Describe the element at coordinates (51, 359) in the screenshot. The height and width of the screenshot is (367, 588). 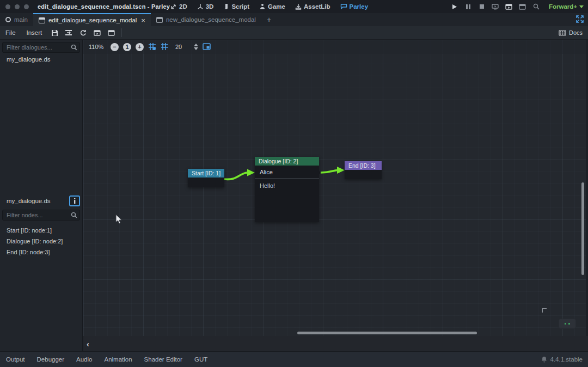
I see `panel-debugger: Debugger` at that location.